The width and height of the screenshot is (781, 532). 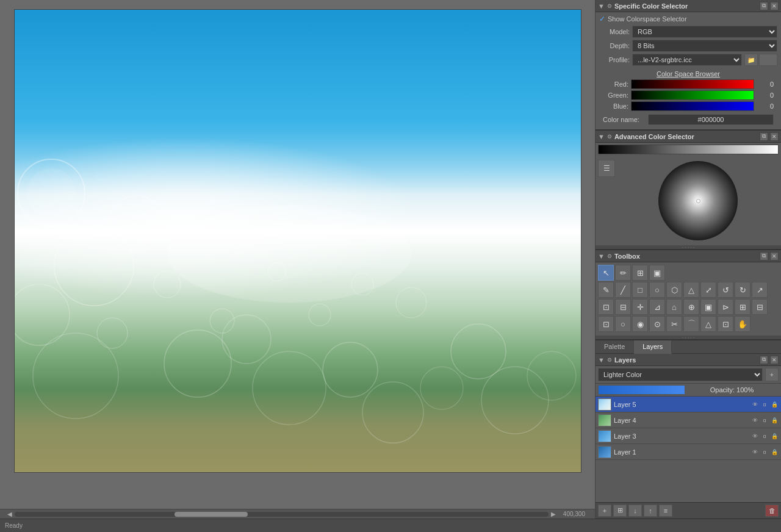 I want to click on toolbox-close-btn: ✕, so click(x=774, y=256).